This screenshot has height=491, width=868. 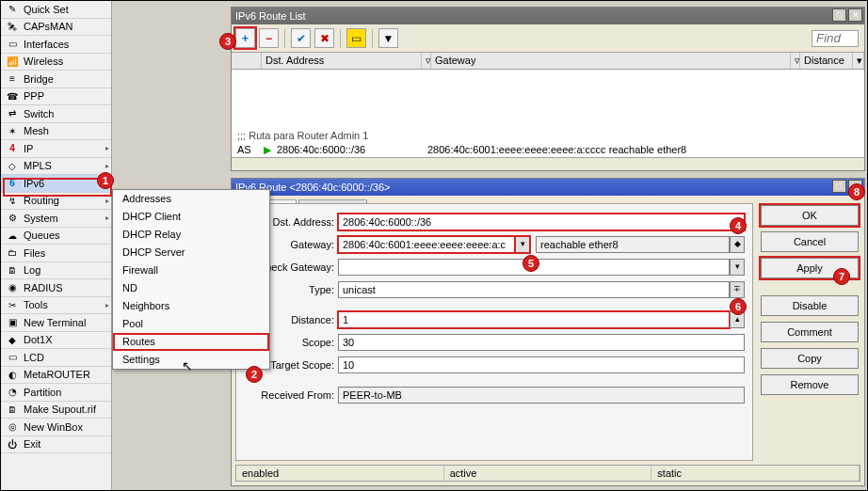 I want to click on remove-button: −, so click(x=269, y=38).